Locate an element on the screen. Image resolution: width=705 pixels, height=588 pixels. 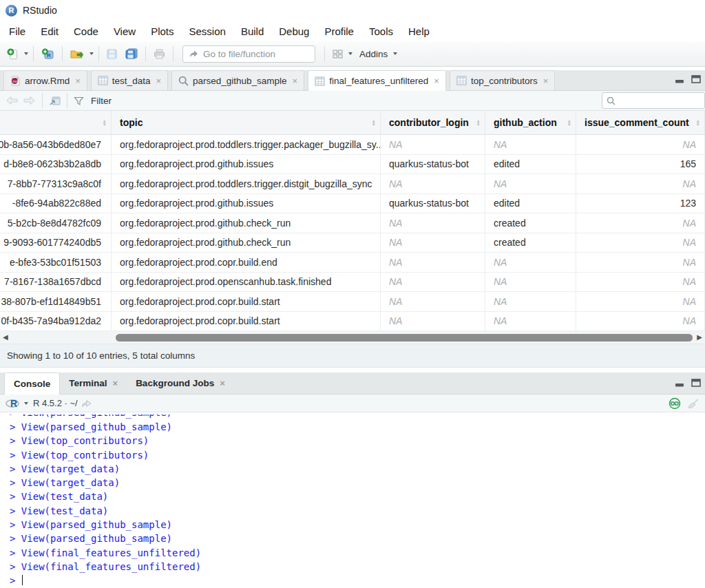
cell-topic: org.fedoraproject.prod.copr.build.start is located at coordinates (246, 322).